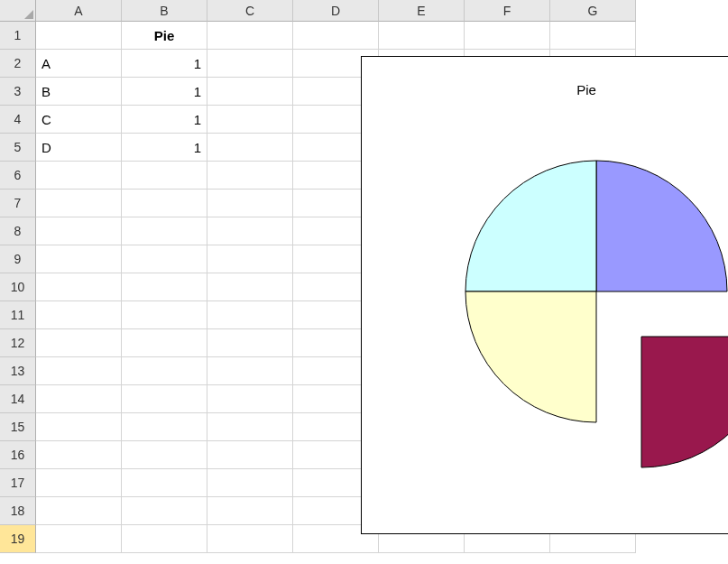 The width and height of the screenshot is (728, 564). I want to click on cell-E1, so click(422, 36).